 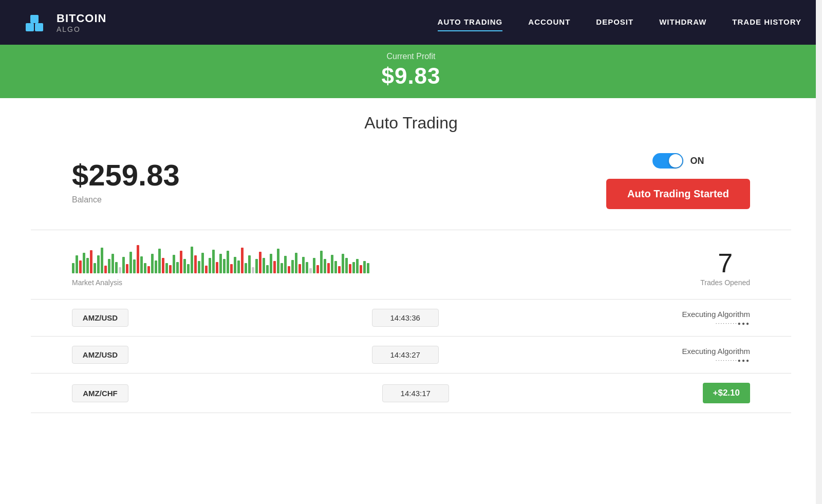 I want to click on nav-deposit: DEPOSIT, so click(x=614, y=23).